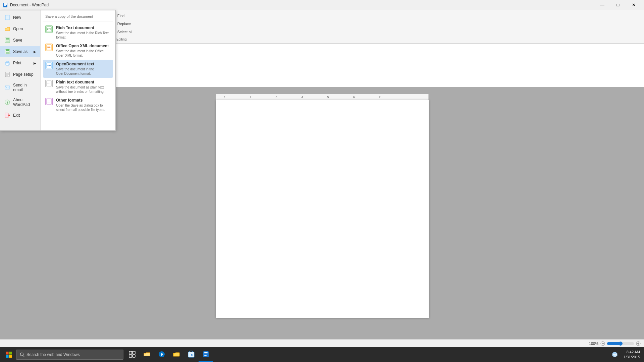 This screenshot has width=644, height=362. What do you see at coordinates (7, 17) in the screenshot?
I see `new-icon` at bounding box center [7, 17].